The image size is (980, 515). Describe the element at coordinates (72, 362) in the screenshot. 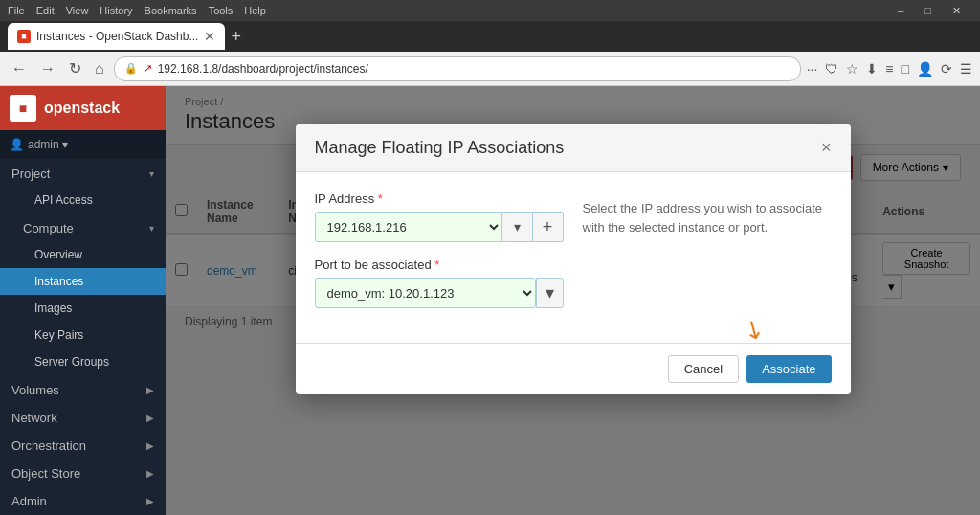

I see `server-groups-label: Server Groups` at that location.